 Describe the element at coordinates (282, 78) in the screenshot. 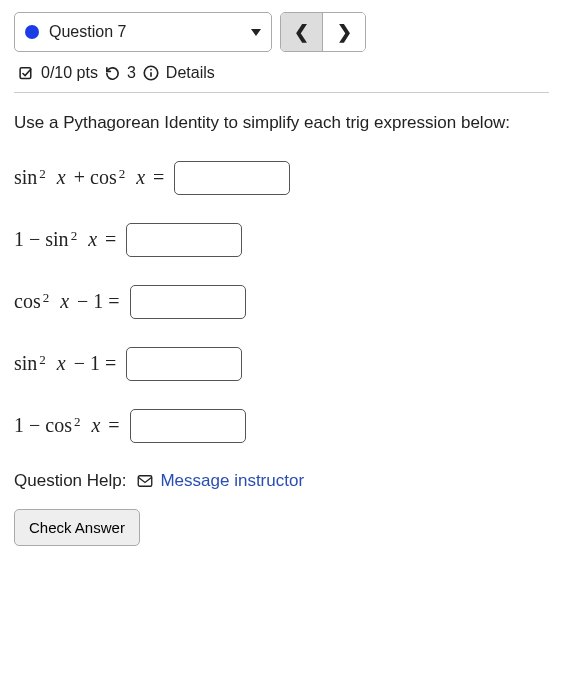

I see `question-meta: 0/10 pts 3 Details` at that location.